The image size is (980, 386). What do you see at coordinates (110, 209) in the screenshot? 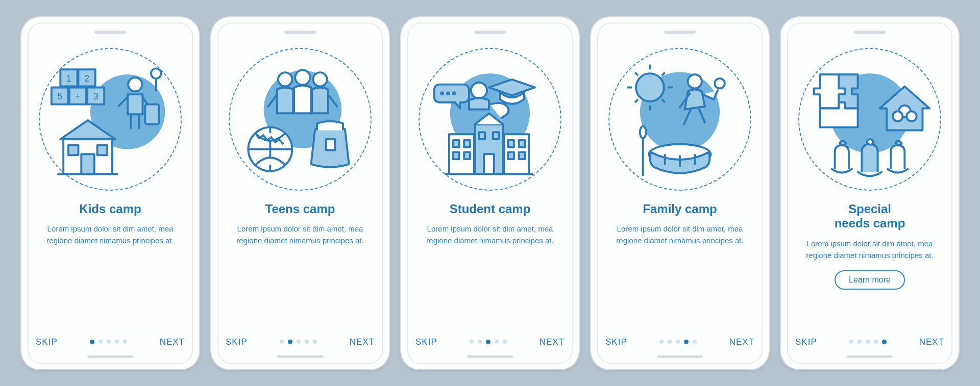
I see `screen-title: Kids camp` at bounding box center [110, 209].